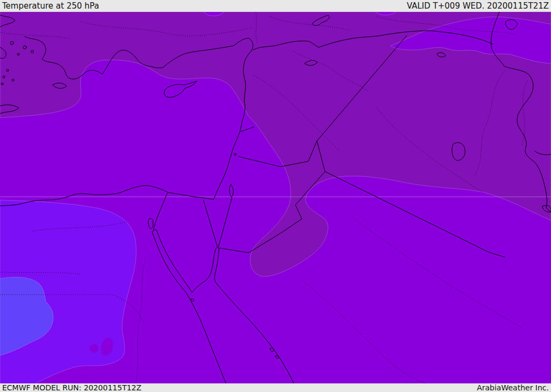 This screenshot has width=551, height=392. What do you see at coordinates (276, 388) in the screenshot?
I see `footer-bar: ECMWF MODEL RUN: 20200115T12Z ArabiaWeat…` at bounding box center [276, 388].